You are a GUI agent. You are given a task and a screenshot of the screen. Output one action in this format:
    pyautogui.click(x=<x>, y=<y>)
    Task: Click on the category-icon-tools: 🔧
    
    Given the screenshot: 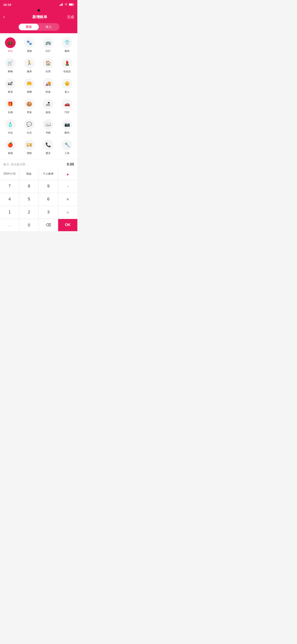 What is the action you would take?
    pyautogui.click(x=67, y=145)
    